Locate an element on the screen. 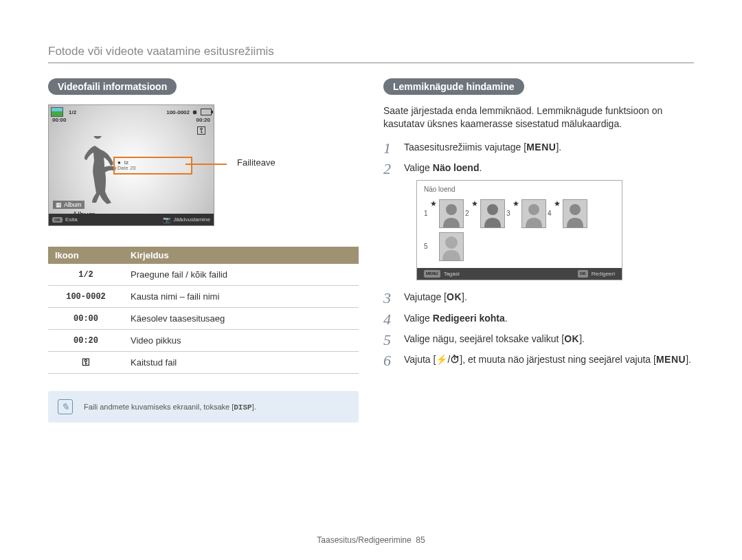 This screenshot has width=742, height=560. step-2: Valige Näo loend. Näo loend 1 ★ 2 ★ is located at coordinates (539, 221).